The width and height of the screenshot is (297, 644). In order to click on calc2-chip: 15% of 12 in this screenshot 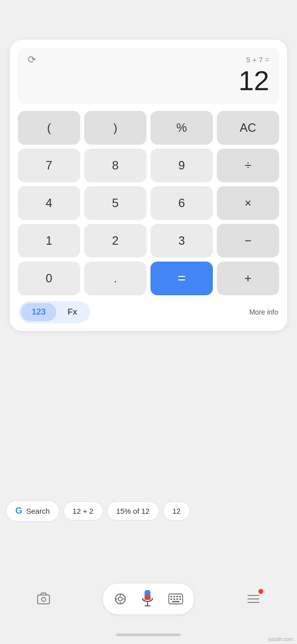, I will do `click(133, 511)`.